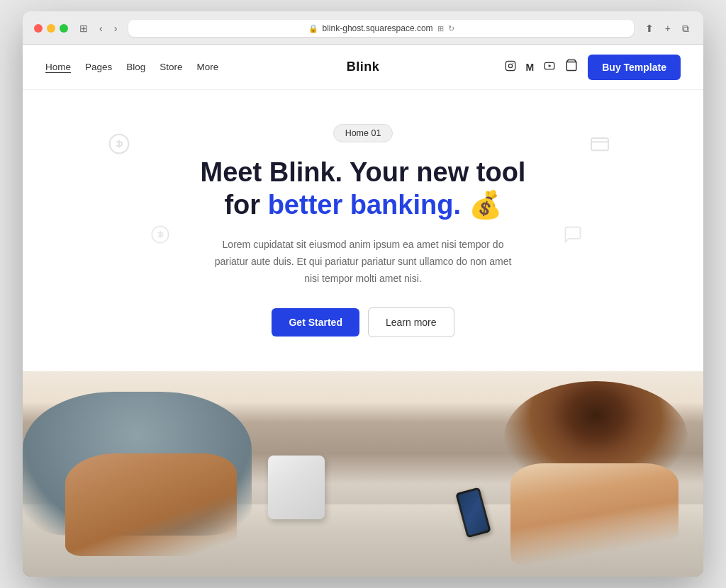 The width and height of the screenshot is (726, 588). What do you see at coordinates (363, 188) in the screenshot?
I see `hero-title: Meet Blink. Your new tool for better ban…` at bounding box center [363, 188].